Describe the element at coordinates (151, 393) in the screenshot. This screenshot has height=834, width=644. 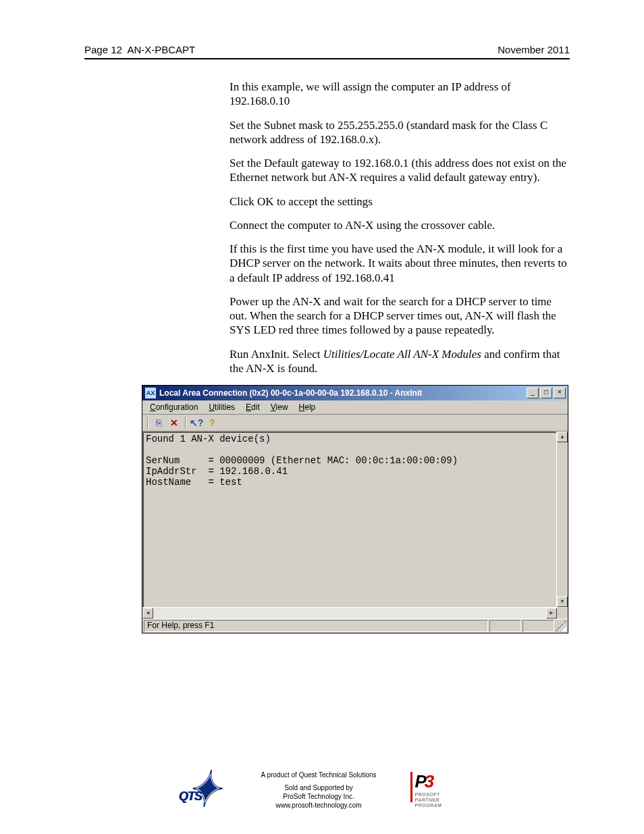
I see `app-icon: AX` at that location.